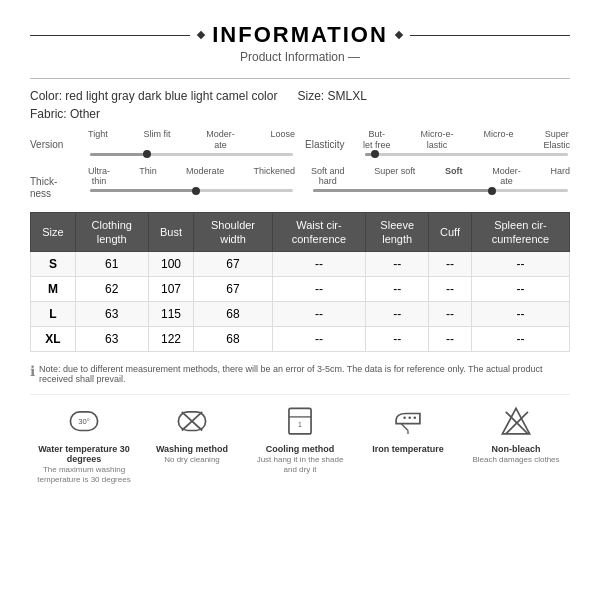 This screenshot has width=600, height=600. I want to click on cell-s-shoulder: 67, so click(233, 264).